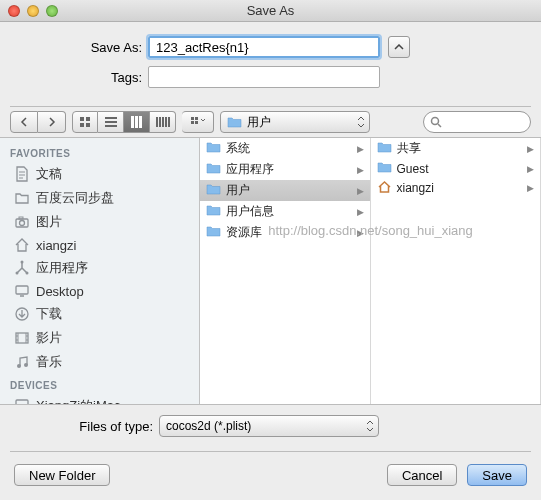 The height and width of the screenshot is (500, 541). What do you see at coordinates (413, 169) in the screenshot?
I see `column-item-label: Guest` at bounding box center [413, 169].